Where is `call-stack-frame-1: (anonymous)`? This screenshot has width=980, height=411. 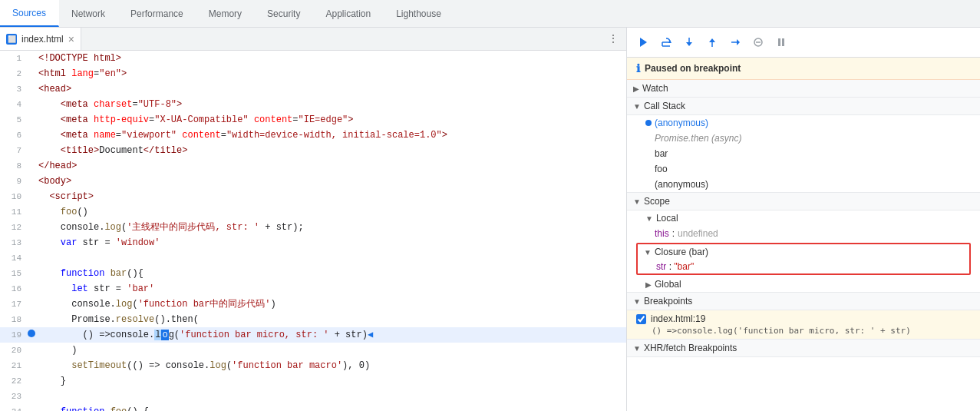
call-stack-frame-1: (anonymous) is located at coordinates (681, 123).